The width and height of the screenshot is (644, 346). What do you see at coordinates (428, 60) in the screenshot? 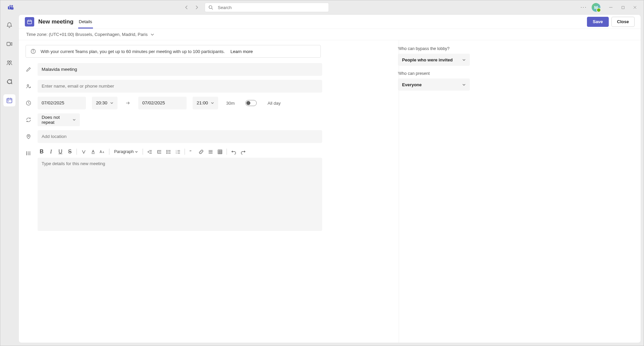
I see `bypass-lobby-value: People who were invited` at bounding box center [428, 60].